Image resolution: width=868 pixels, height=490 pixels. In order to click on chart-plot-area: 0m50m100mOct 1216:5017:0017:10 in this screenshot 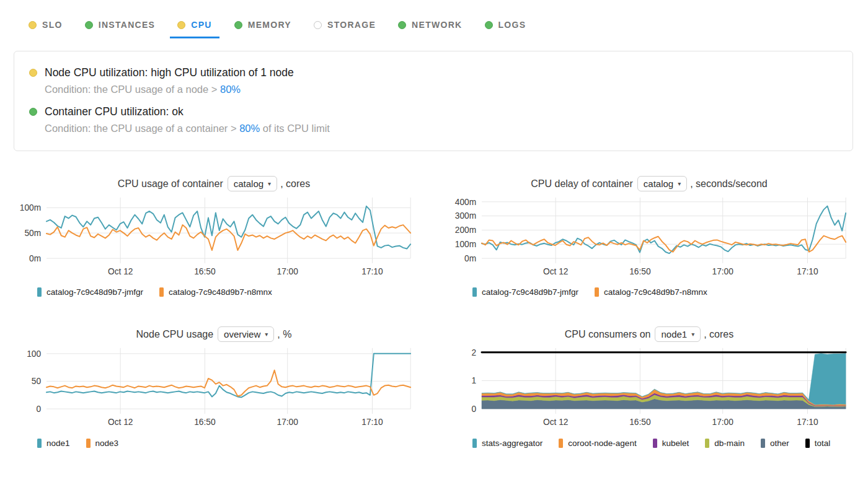, I will do `click(214, 237)`.